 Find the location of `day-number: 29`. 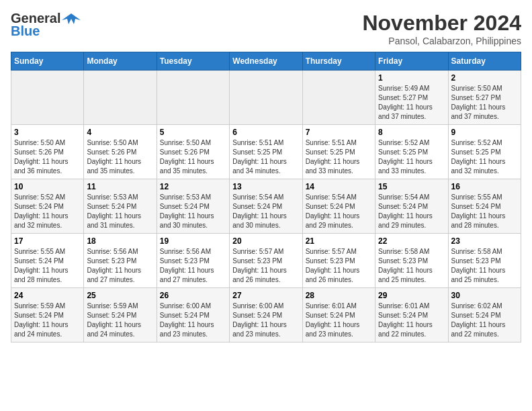

day-number: 29 is located at coordinates (411, 295).